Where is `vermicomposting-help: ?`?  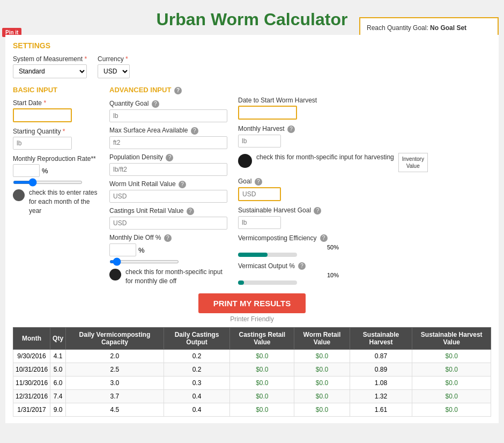
vermicomposting-help: ? is located at coordinates (324, 238).